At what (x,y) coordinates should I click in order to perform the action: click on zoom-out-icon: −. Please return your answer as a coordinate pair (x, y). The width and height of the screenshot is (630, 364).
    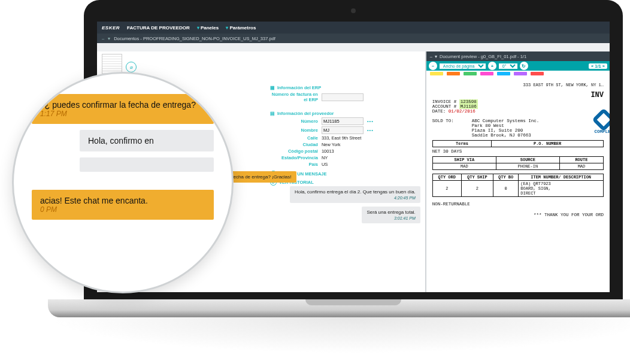
    Looking at the image, I should click on (433, 66).